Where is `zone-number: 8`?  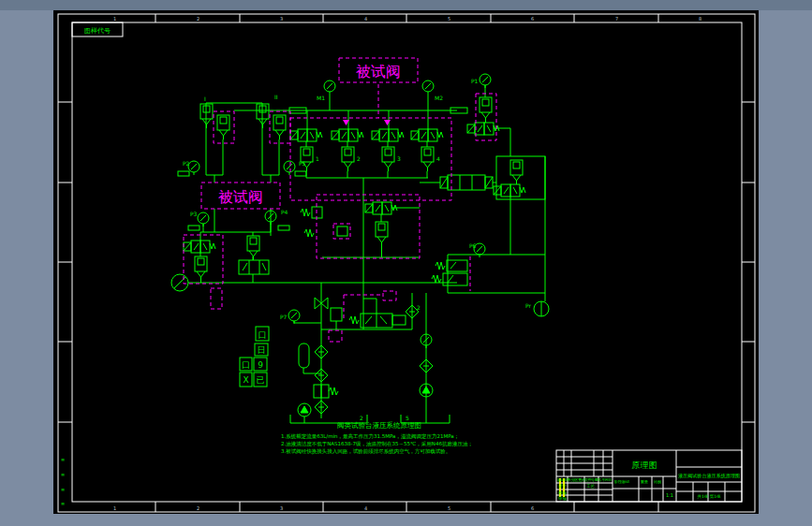
zone-number: 8 is located at coordinates (701, 19).